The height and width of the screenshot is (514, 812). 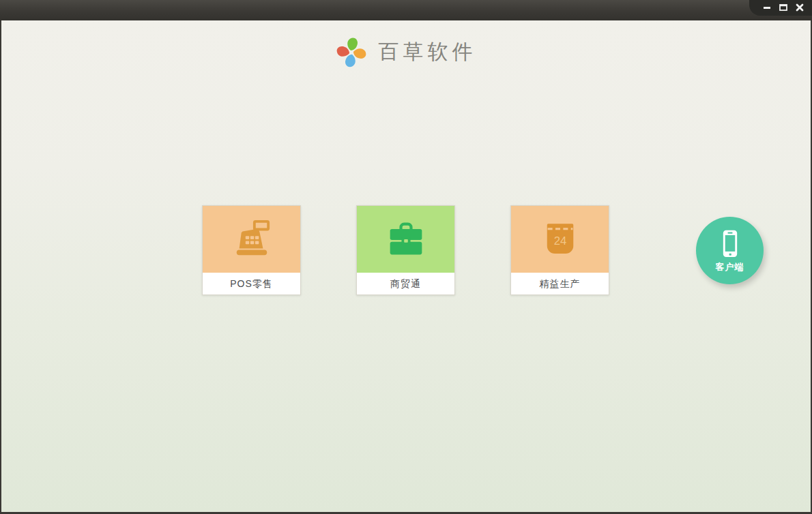 I want to click on client-button-label: 客户端, so click(x=730, y=267).